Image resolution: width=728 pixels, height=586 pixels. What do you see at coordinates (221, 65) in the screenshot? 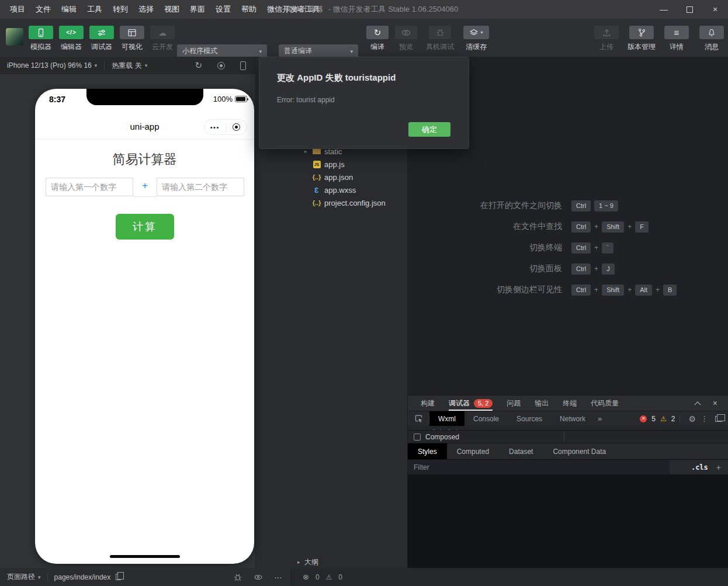
I see `record-icon` at bounding box center [221, 65].